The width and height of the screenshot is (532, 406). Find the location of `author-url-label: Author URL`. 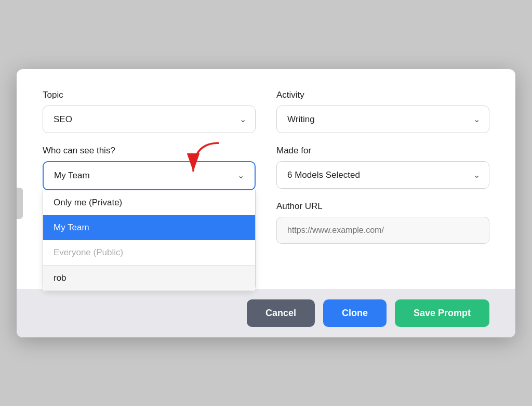

author-url-label: Author URL is located at coordinates (383, 206).